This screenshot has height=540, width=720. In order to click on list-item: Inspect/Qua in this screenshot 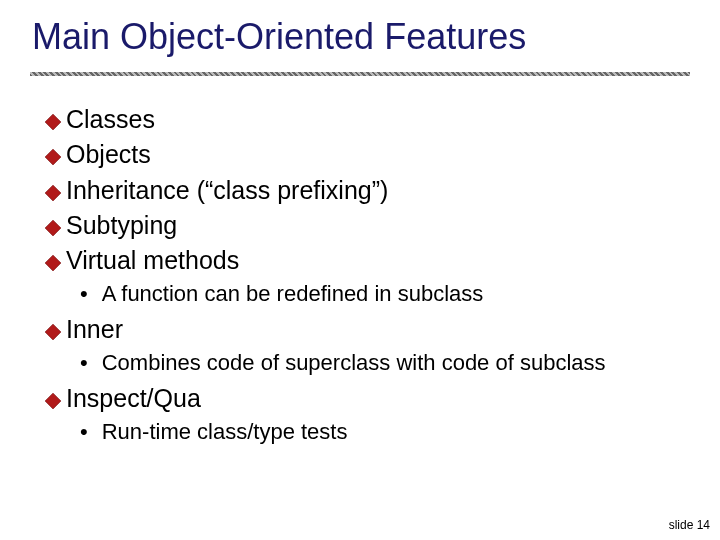, I will do `click(364, 398)`.